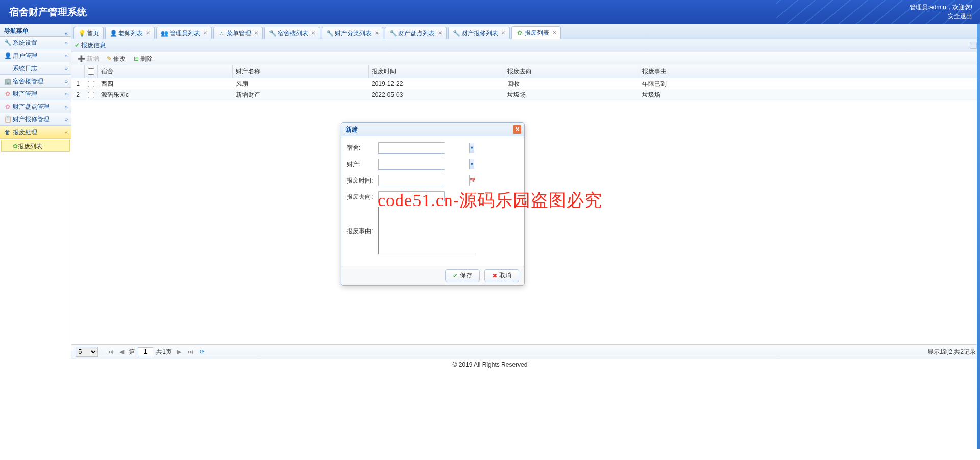 Image resolution: width=980 pixels, height=460 pixels. What do you see at coordinates (36, 192) in the screenshot?
I see `sidebar: 导航菜单« 🔧系统设置» 👤用户管理» 系统日志» 🏢宿舍楼管理» ✿财产管理»…` at bounding box center [36, 192].